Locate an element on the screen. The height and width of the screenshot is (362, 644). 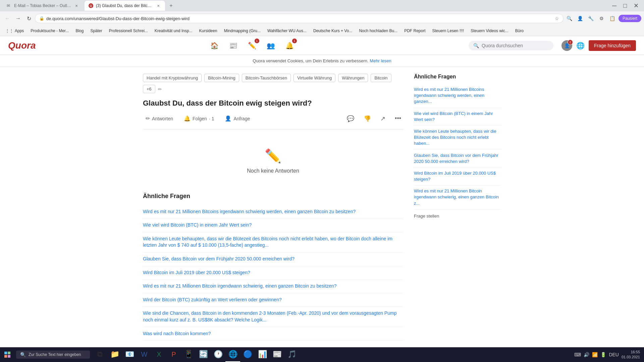
downvote-icon: 👎 is located at coordinates (367, 119).